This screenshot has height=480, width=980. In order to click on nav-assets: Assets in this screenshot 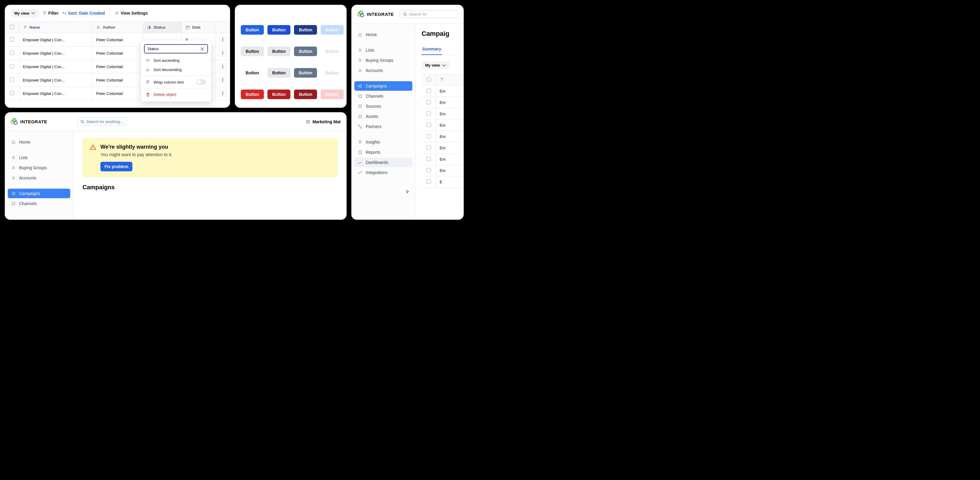, I will do `click(383, 116)`.